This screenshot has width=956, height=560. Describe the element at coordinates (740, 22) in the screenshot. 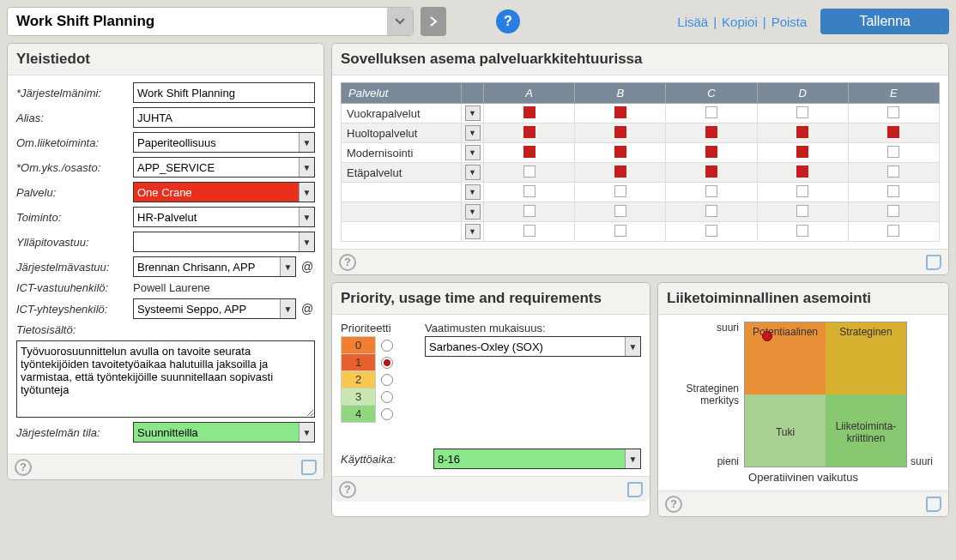

I see `link-copy: Kopioi` at that location.